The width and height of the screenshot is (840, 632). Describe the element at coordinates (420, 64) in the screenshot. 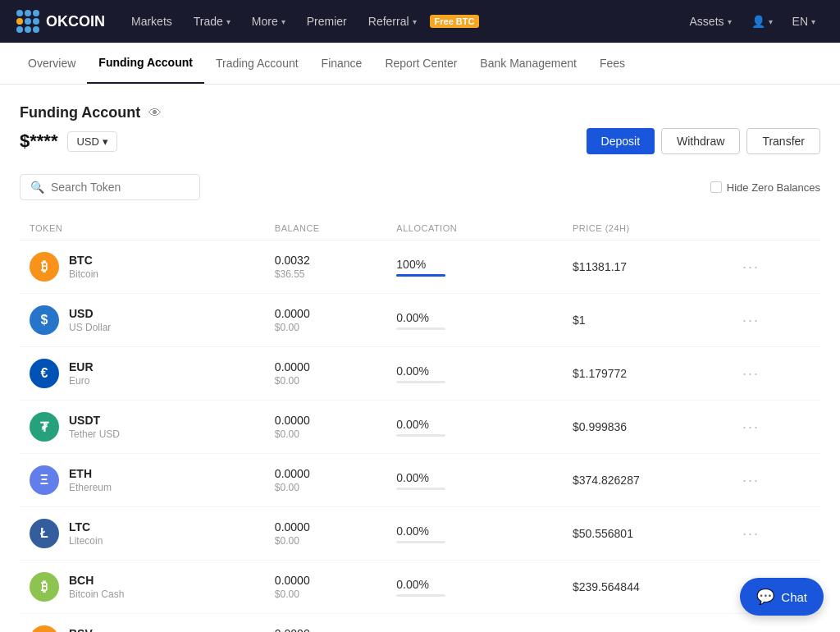

I see `tabs-bar: Overview Funding Account Trading Account…` at that location.